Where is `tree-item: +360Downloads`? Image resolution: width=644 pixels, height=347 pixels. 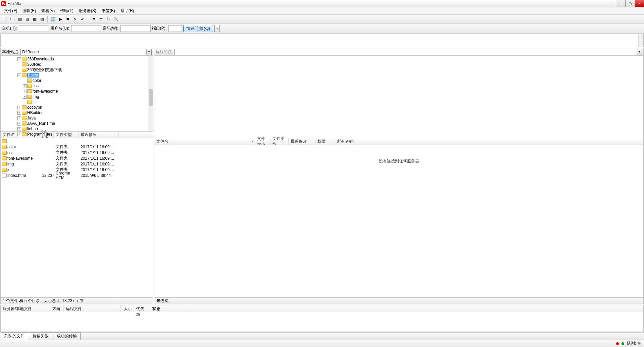
tree-item: +360Downloads is located at coordinates (77, 59).